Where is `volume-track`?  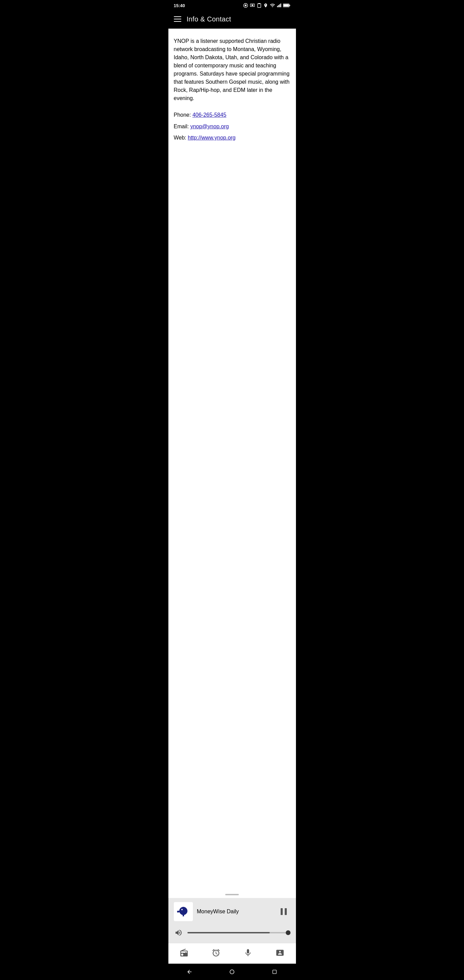 volume-track is located at coordinates (239, 933).